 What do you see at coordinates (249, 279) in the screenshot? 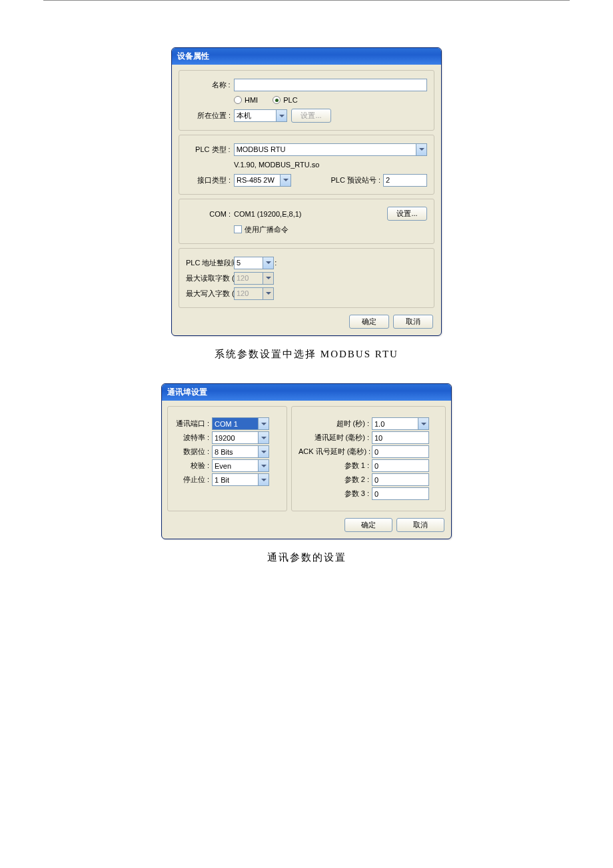
I see `max-read-value: 120` at bounding box center [249, 279].